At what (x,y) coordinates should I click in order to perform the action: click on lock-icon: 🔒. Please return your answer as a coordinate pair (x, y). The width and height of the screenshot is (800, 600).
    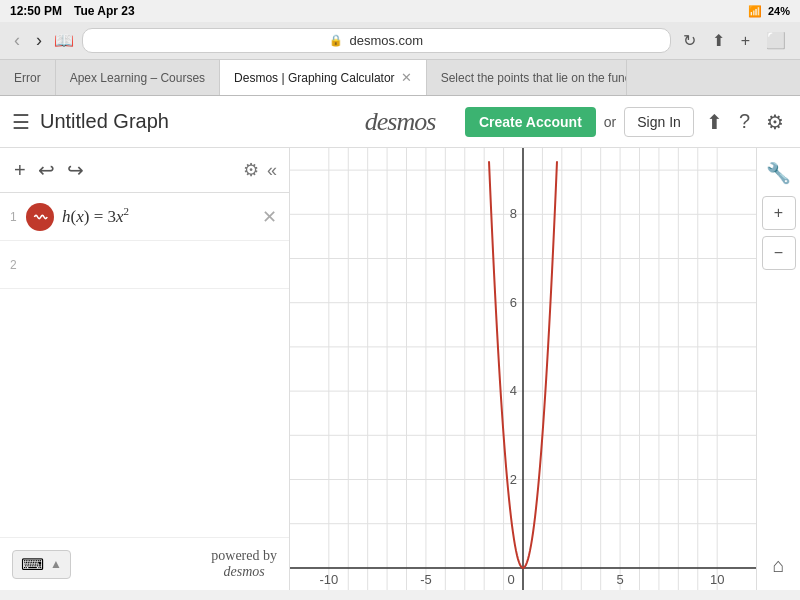
    Looking at the image, I should click on (336, 40).